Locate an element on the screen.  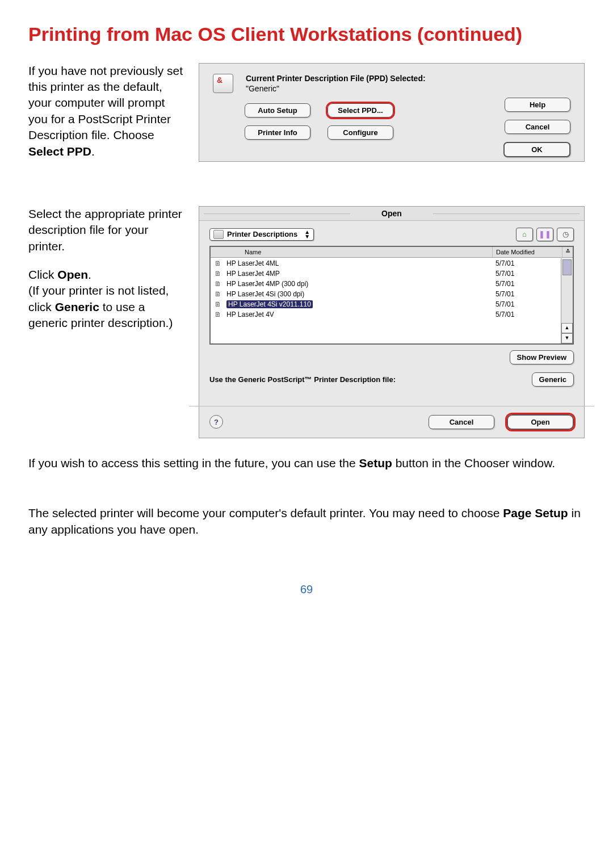
column-header-name: Name is located at coordinates (351, 252).